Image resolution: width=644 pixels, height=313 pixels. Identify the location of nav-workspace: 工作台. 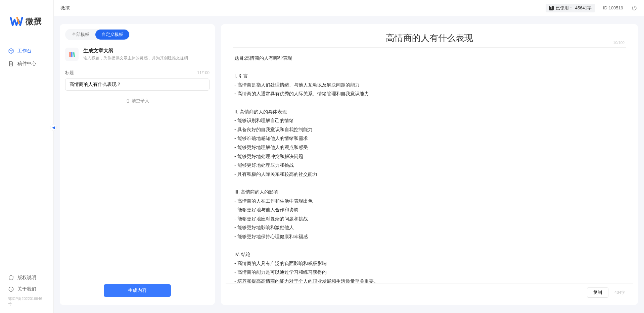
(27, 51).